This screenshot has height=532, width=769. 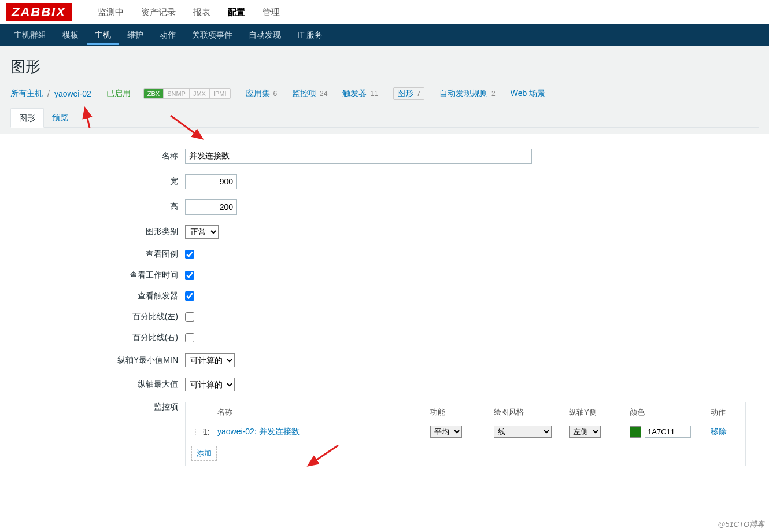 What do you see at coordinates (465, 412) in the screenshot?
I see `items-header: 名称 功能 绘图风格 纵轴Y侧 颜色 动作` at bounding box center [465, 412].